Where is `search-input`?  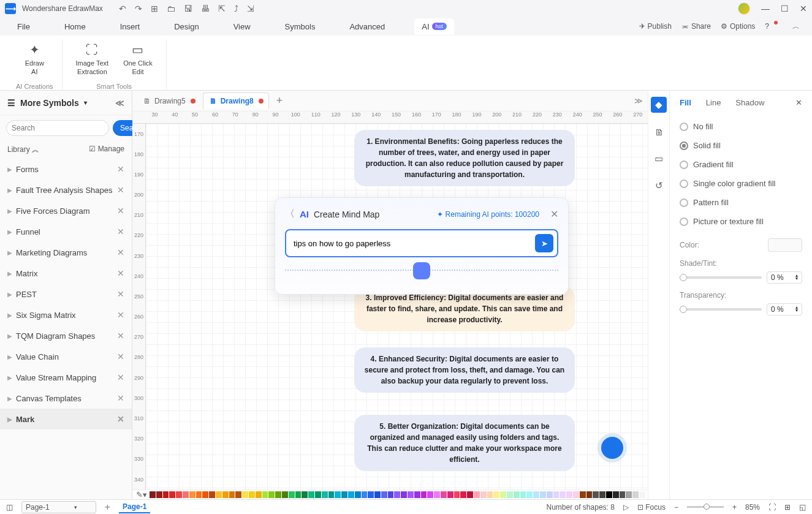 search-input is located at coordinates (58, 128).